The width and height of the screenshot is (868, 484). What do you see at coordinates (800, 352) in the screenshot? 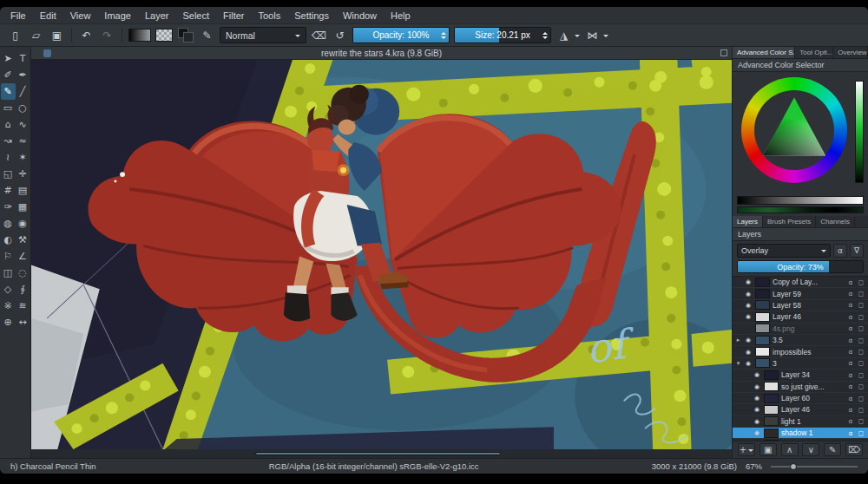
I see `layer-row: ◉ impossibles α ◻` at bounding box center [800, 352].